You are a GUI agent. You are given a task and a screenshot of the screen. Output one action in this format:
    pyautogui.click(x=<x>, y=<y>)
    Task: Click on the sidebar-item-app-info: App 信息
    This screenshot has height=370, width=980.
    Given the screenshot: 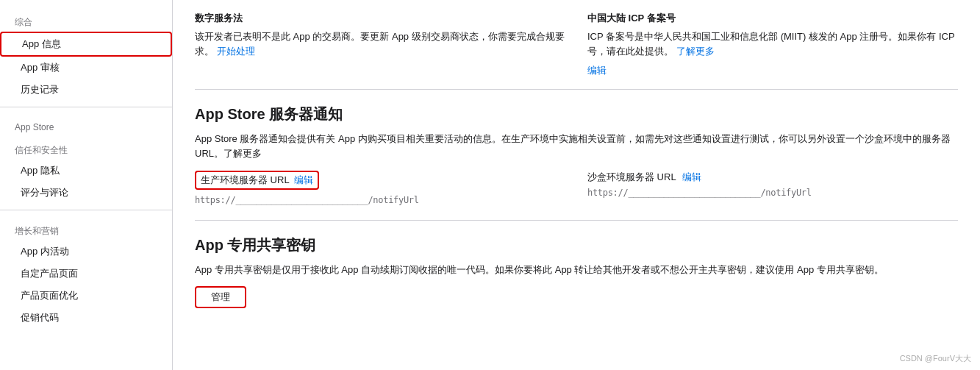 What is the action you would take?
    pyautogui.click(x=86, y=44)
    